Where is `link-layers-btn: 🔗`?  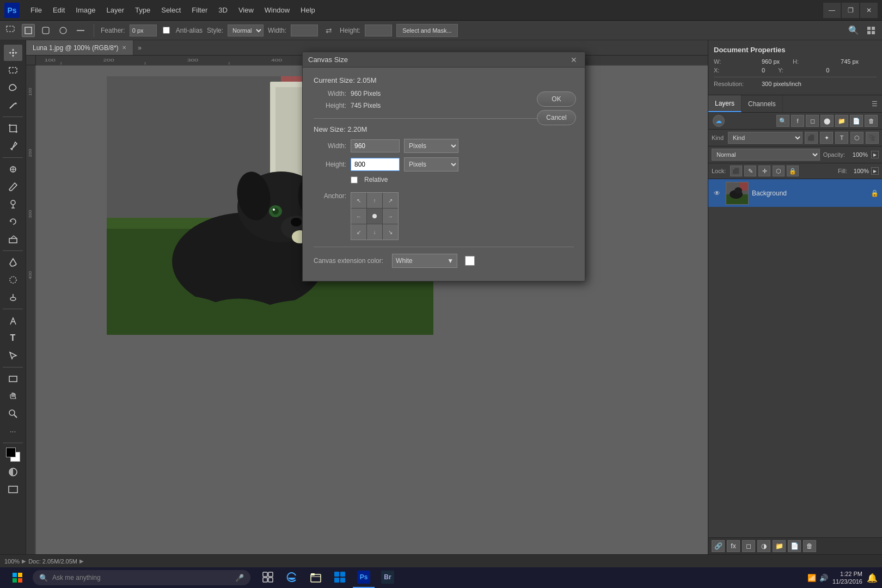
link-layers-btn: 🔗 is located at coordinates (718, 546).